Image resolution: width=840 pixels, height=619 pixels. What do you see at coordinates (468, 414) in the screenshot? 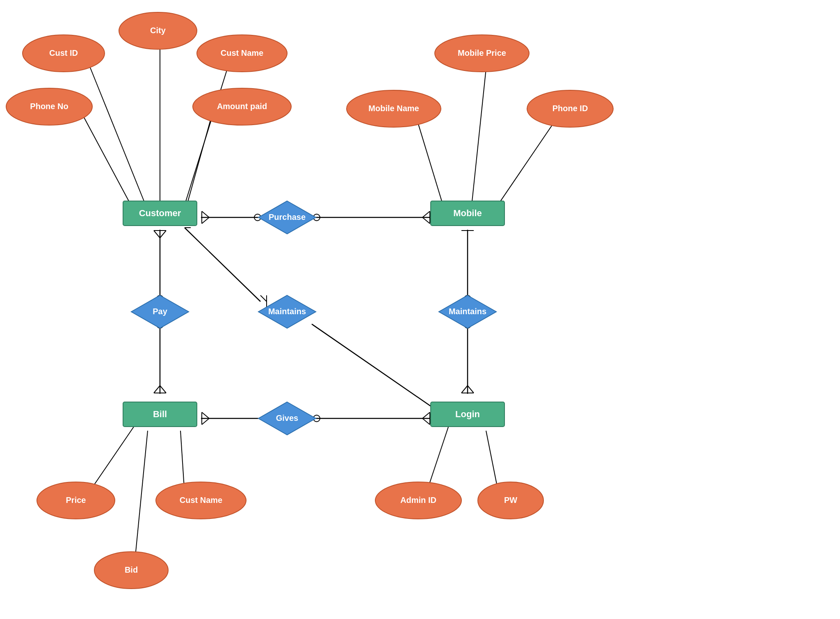
I see `entity-login-label: Login` at bounding box center [468, 414].